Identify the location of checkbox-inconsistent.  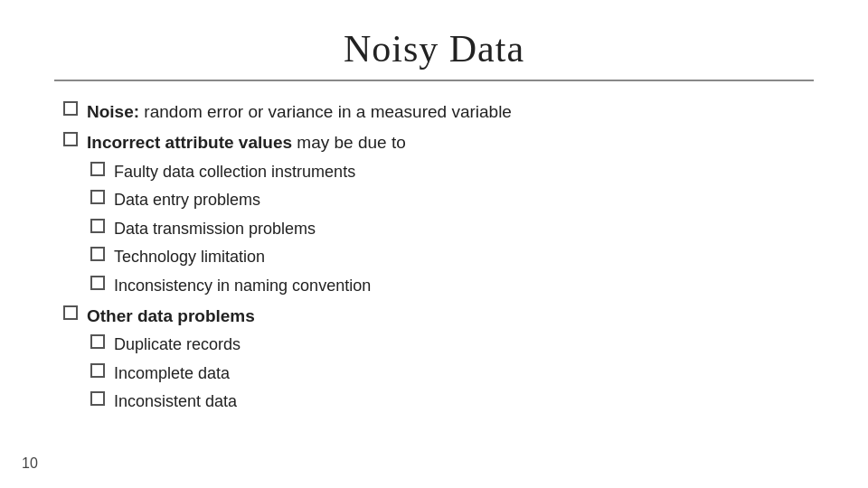
(98, 399).